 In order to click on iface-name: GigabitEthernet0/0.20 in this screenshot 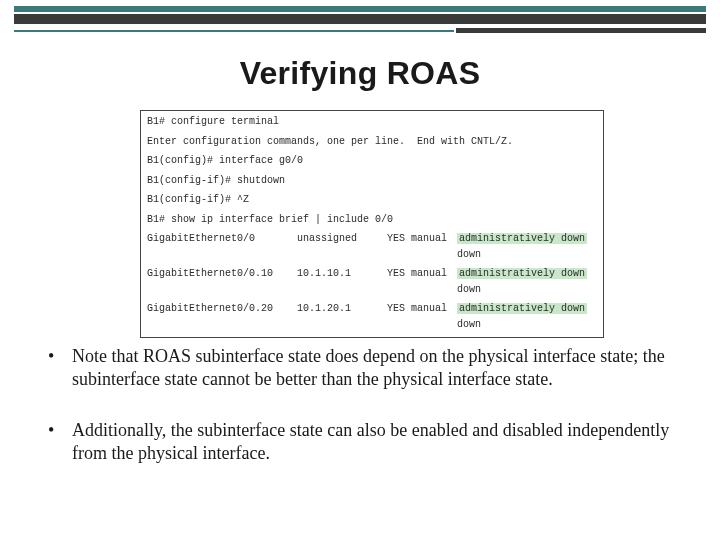, I will do `click(222, 316)`.